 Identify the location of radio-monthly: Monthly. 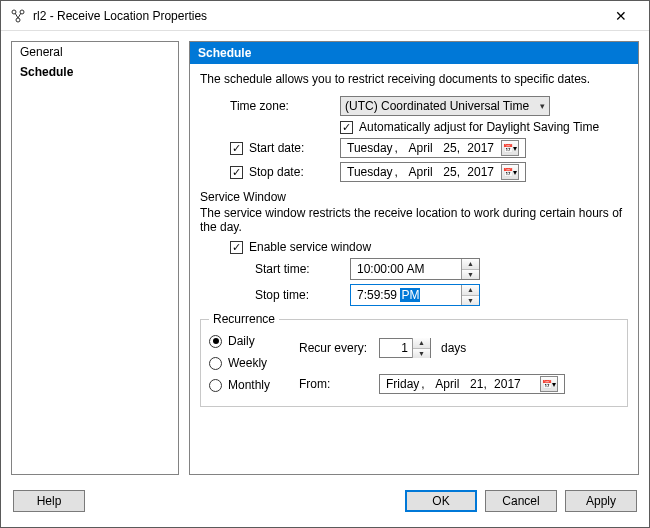
(254, 385).